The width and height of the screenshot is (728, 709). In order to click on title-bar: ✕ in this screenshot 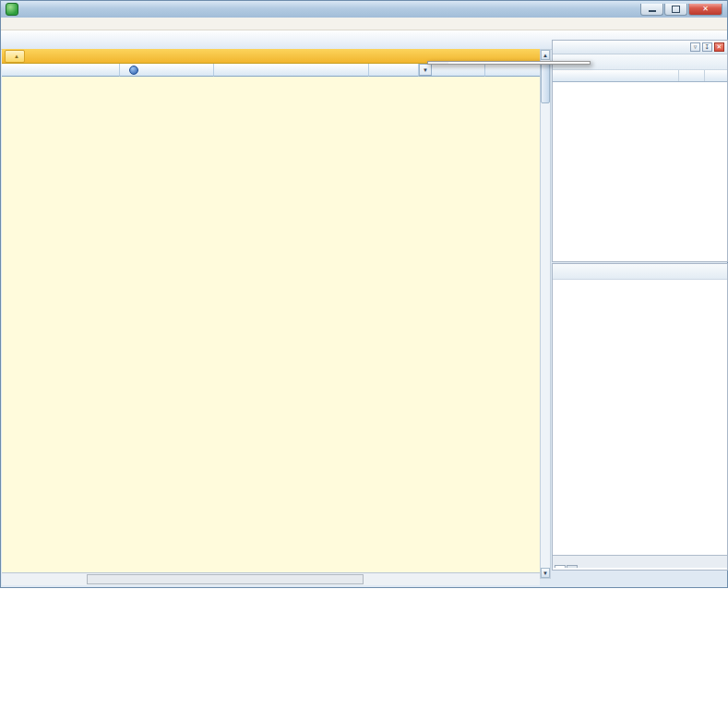, I will do `click(364, 9)`.